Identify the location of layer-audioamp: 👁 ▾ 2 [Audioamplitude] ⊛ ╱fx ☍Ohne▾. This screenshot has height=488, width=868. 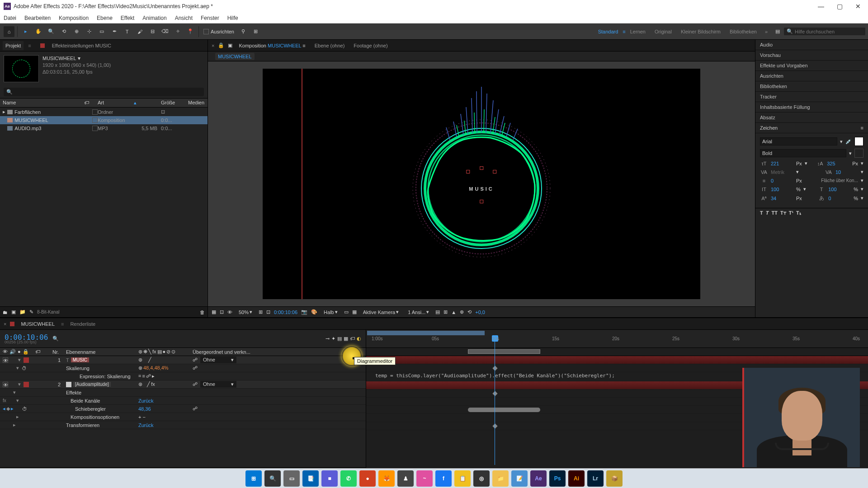
(183, 385).